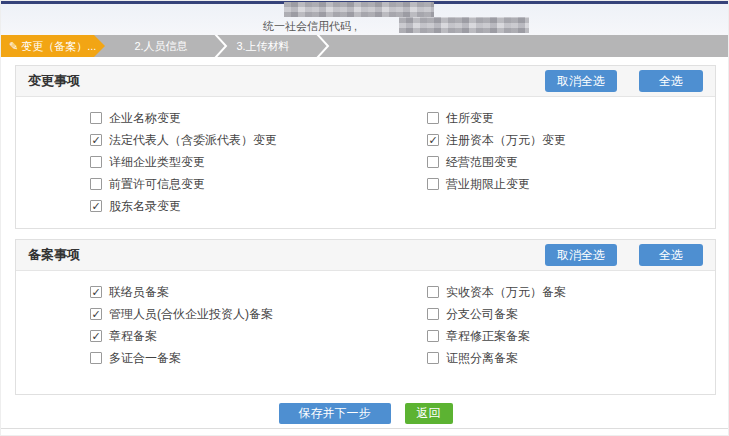 This screenshot has height=436, width=729. What do you see at coordinates (53, 46) in the screenshot?
I see `step-change-filing: ✎ 变更（备案）...` at bounding box center [53, 46].